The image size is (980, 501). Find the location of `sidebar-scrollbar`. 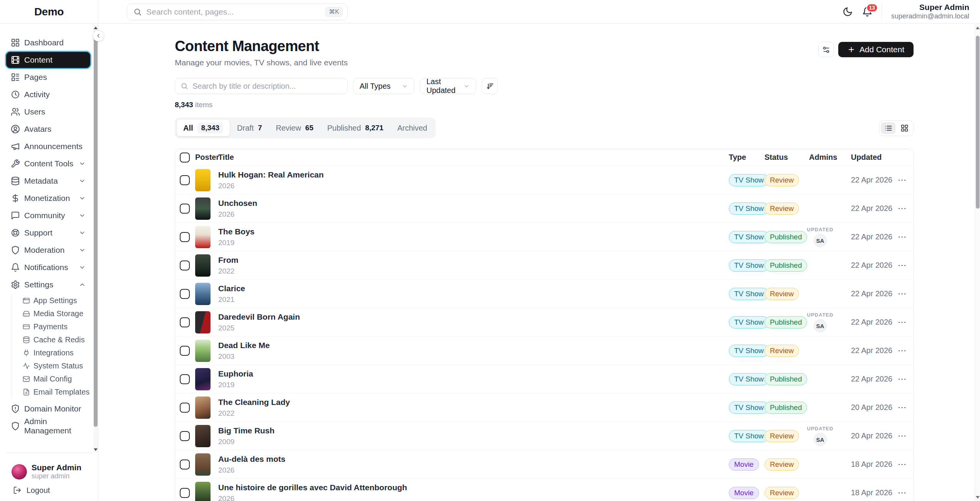

sidebar-scrollbar is located at coordinates (96, 239).